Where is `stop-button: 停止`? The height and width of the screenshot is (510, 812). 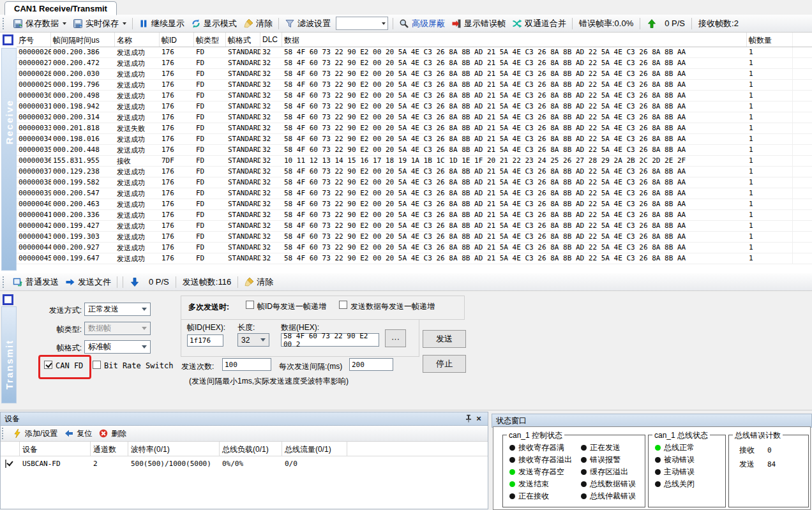 stop-button: 停止 is located at coordinates (444, 364).